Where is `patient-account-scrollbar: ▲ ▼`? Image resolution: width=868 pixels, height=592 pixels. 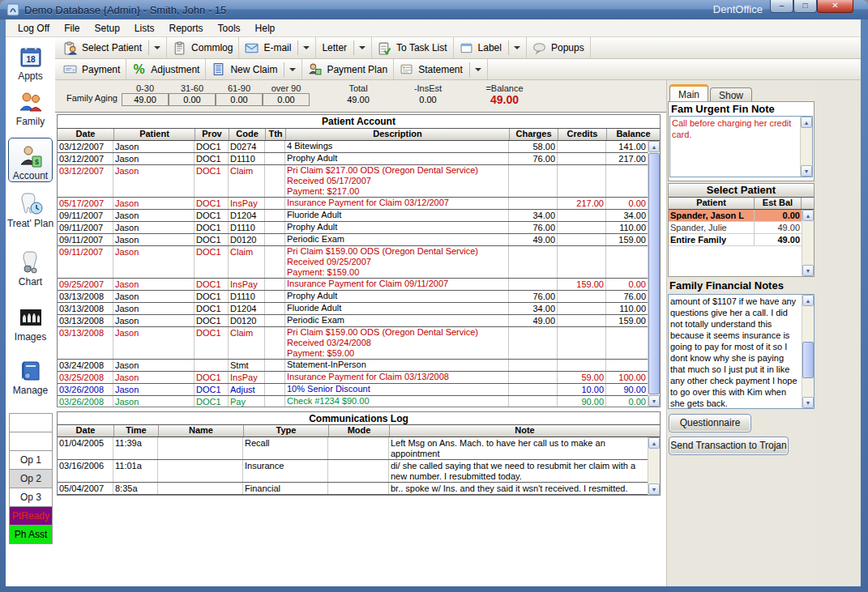 patient-account-scrollbar: ▲ ▼ is located at coordinates (653, 274).